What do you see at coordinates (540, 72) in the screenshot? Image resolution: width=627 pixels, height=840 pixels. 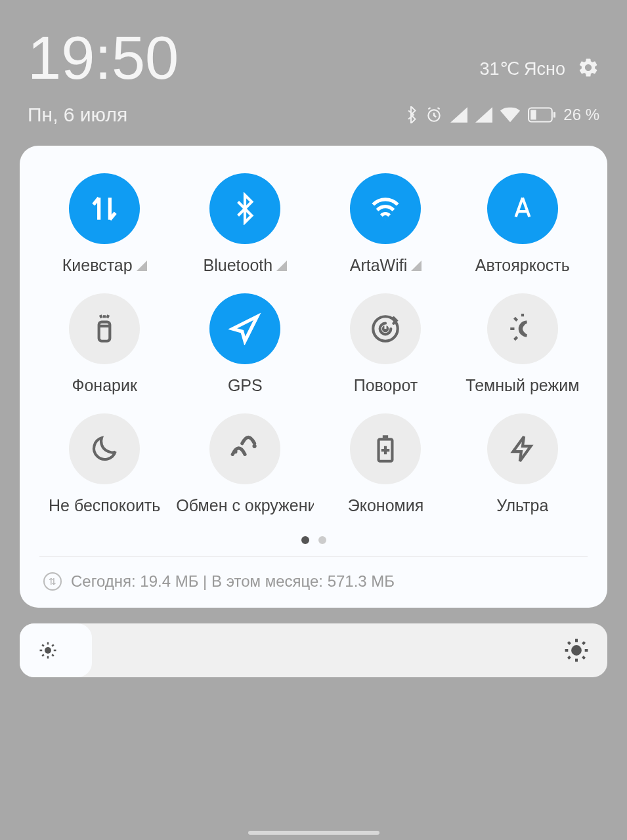 I see `weather-row: 31℃ Ясно` at bounding box center [540, 72].